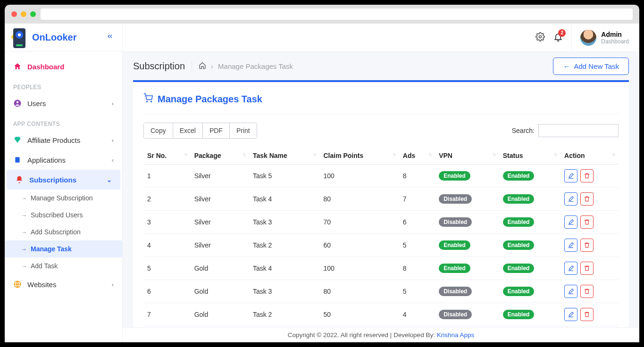 Image resolution: width=644 pixels, height=347 pixels. Describe the element at coordinates (284, 176) in the screenshot. I see `cell-task: Task 5` at that location.